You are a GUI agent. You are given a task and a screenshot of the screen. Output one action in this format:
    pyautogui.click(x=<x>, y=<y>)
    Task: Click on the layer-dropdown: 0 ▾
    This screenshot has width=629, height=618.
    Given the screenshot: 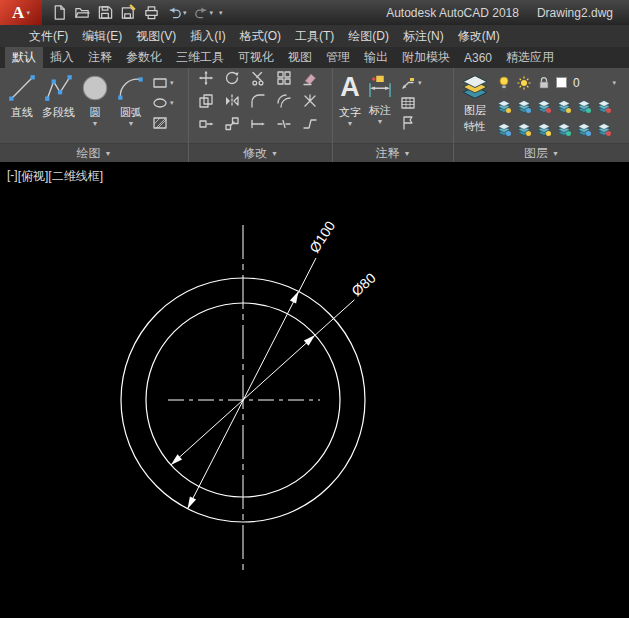 What is the action you would take?
    pyautogui.click(x=559, y=82)
    